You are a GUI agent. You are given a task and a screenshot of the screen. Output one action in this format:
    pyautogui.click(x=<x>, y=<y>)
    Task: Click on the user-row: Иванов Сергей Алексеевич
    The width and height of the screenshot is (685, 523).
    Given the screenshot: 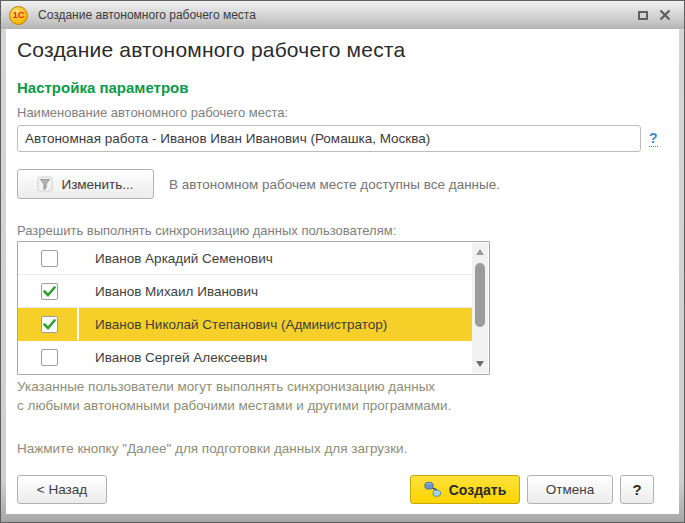 What is the action you would take?
    pyautogui.click(x=245, y=358)
    